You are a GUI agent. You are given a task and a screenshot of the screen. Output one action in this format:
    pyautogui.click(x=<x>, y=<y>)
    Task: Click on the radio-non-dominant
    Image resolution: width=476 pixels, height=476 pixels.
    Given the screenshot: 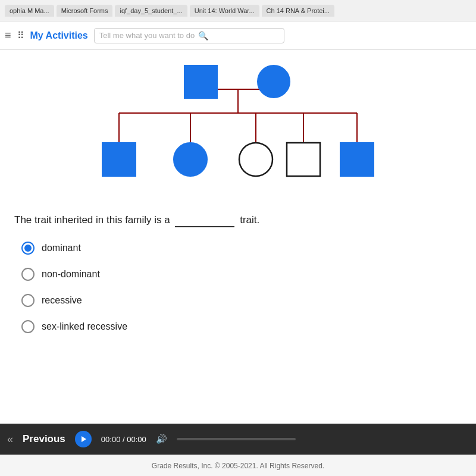 What is the action you would take?
    pyautogui.click(x=28, y=274)
    